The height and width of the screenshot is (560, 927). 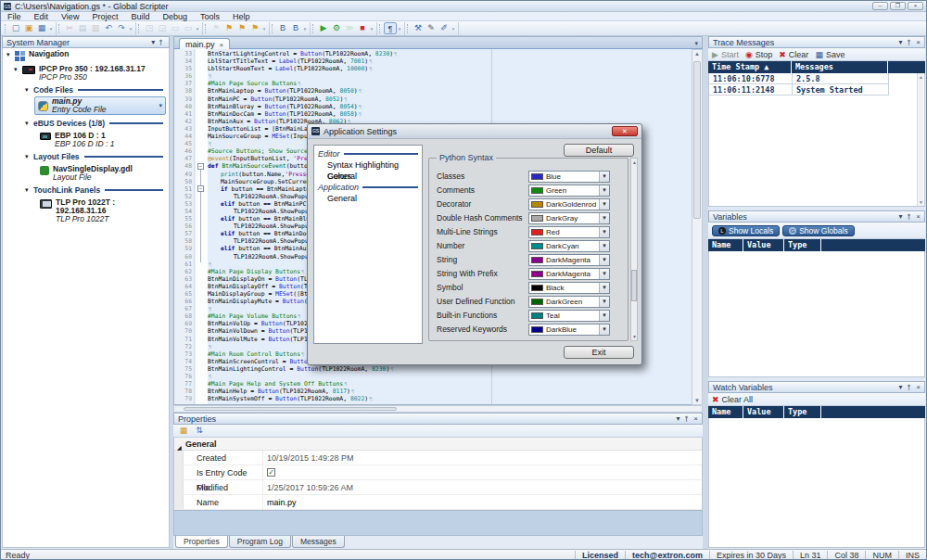 I want to click on color-dropdown: DarkGray▼, so click(x=569, y=219).